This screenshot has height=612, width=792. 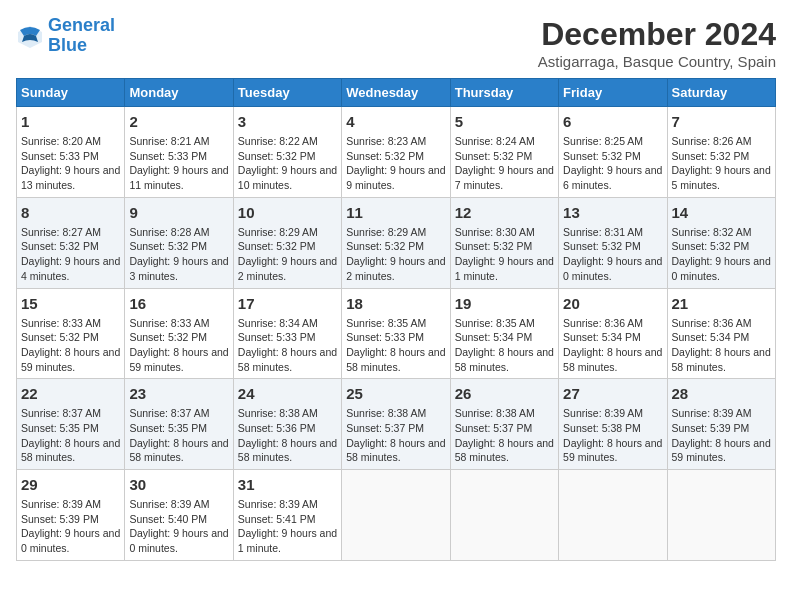 What do you see at coordinates (504, 212) in the screenshot?
I see `day-number: 12` at bounding box center [504, 212].